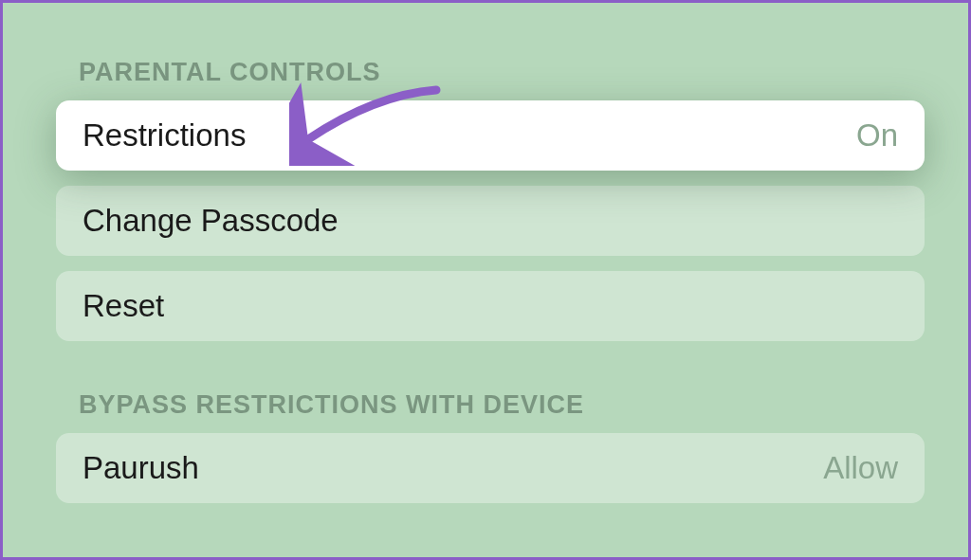 Image resolution: width=971 pixels, height=560 pixels. Describe the element at coordinates (877, 135) in the screenshot. I see `restrictions-value: On` at that location.